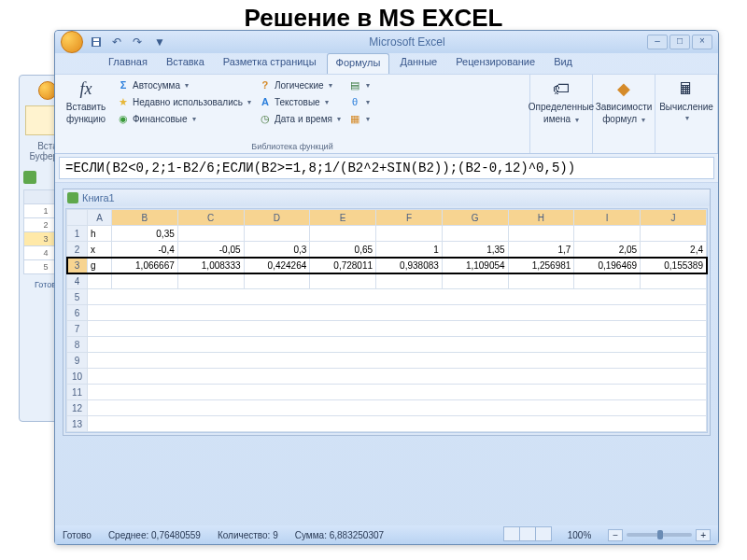  Describe the element at coordinates (146, 250) in the screenshot. I see `cell: -0,4` at that location.